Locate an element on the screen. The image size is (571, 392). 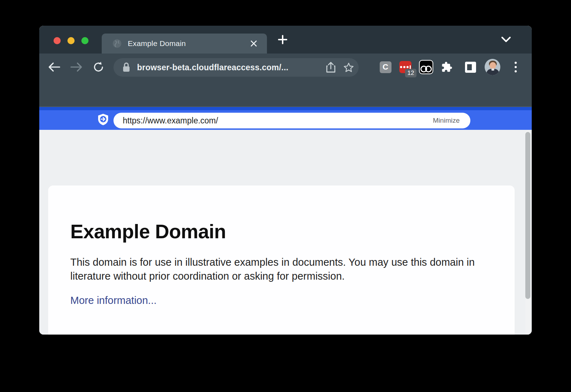
forward-icon is located at coordinates (76, 67).